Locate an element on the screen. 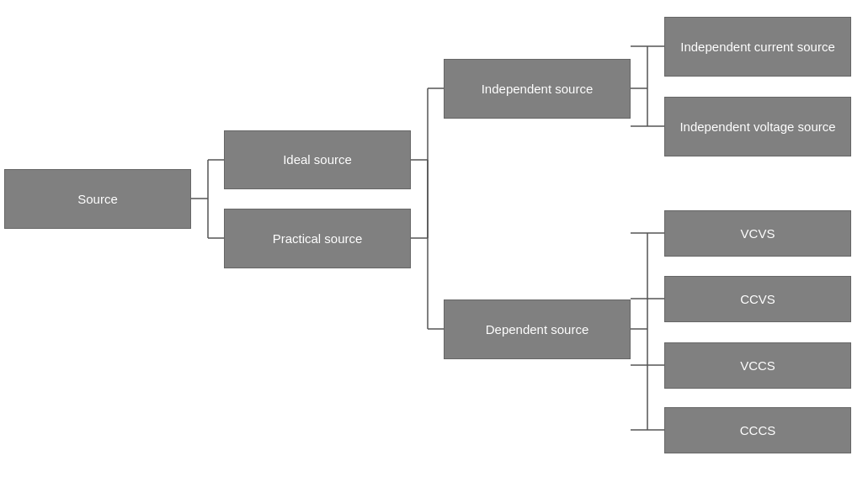  vcvs-node: VCVS is located at coordinates (758, 234).